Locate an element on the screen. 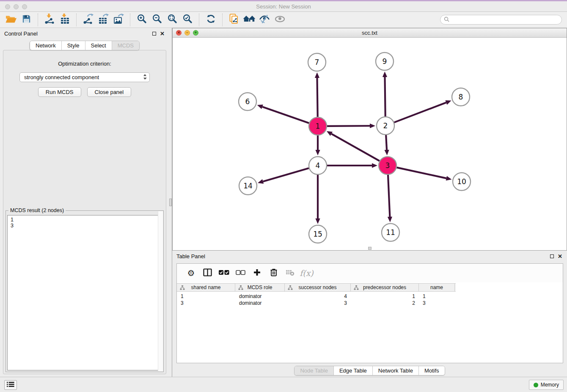  node-1: 1 is located at coordinates (318, 126).